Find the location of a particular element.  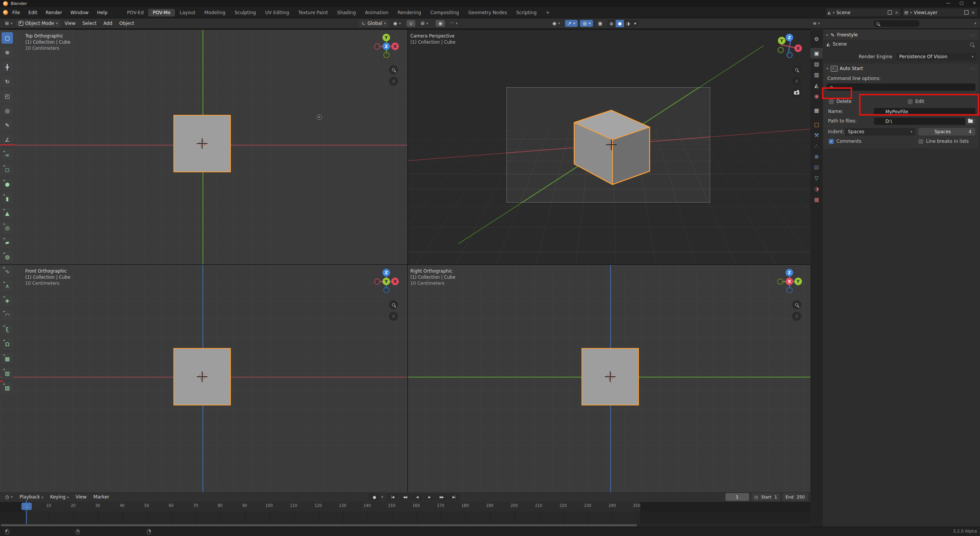

workspace-tab: POV-Mo is located at coordinates (162, 13).